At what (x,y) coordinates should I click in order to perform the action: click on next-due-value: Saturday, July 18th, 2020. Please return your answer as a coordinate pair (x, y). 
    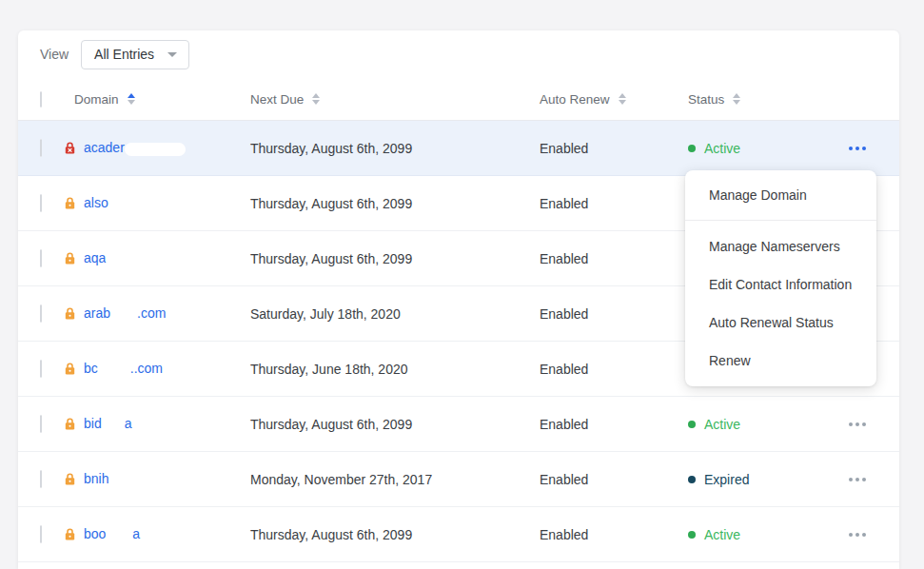
    Looking at the image, I should click on (395, 314).